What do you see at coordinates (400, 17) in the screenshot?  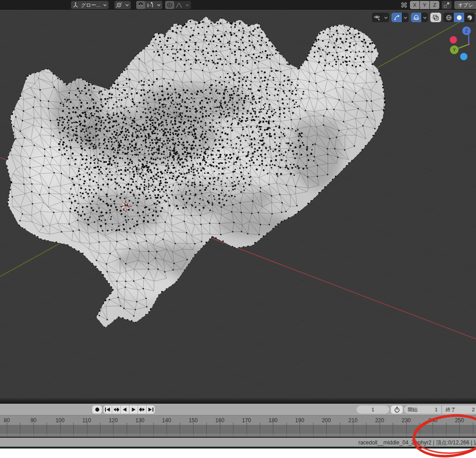 I see `gizmos-dropdown` at bounding box center [400, 17].